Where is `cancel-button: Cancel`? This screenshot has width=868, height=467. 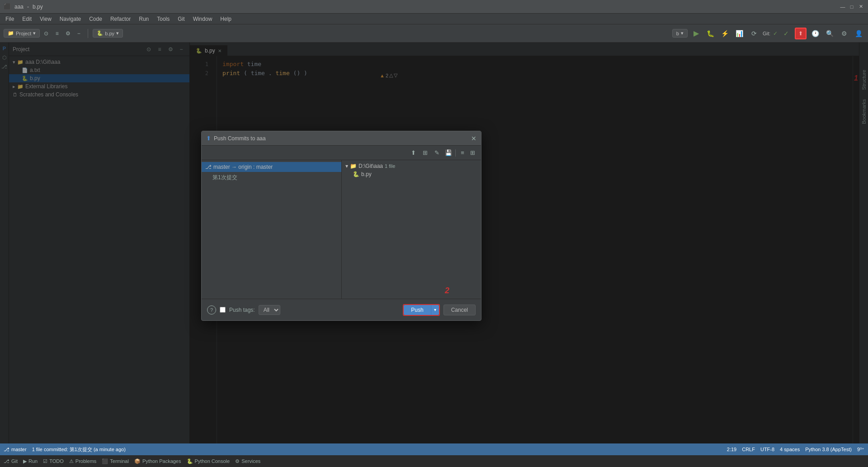 cancel-button: Cancel is located at coordinates (459, 310).